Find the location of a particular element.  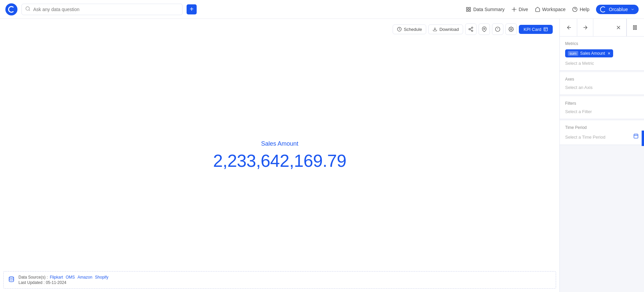

download-button: Download is located at coordinates (446, 30).